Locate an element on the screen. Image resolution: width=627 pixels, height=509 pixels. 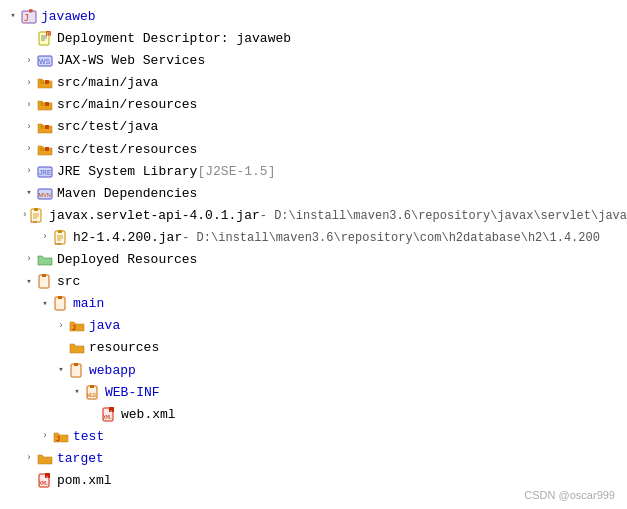
toggle-javaweb is located at coordinates (13, 17).